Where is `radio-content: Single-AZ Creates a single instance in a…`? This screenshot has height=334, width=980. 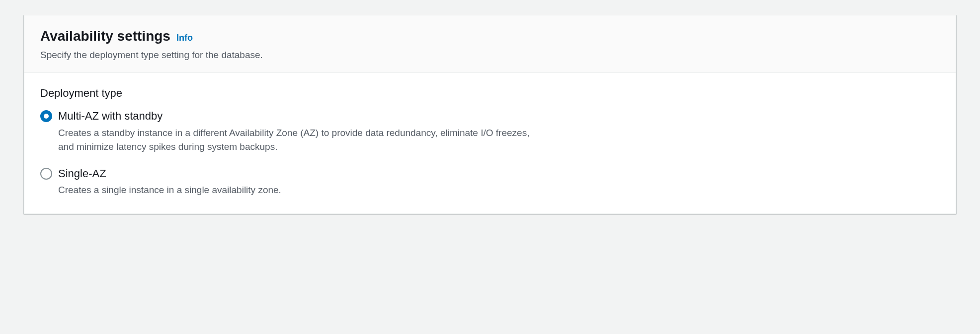 radio-content: Single-AZ Creates a single instance in a… is located at coordinates (170, 182).